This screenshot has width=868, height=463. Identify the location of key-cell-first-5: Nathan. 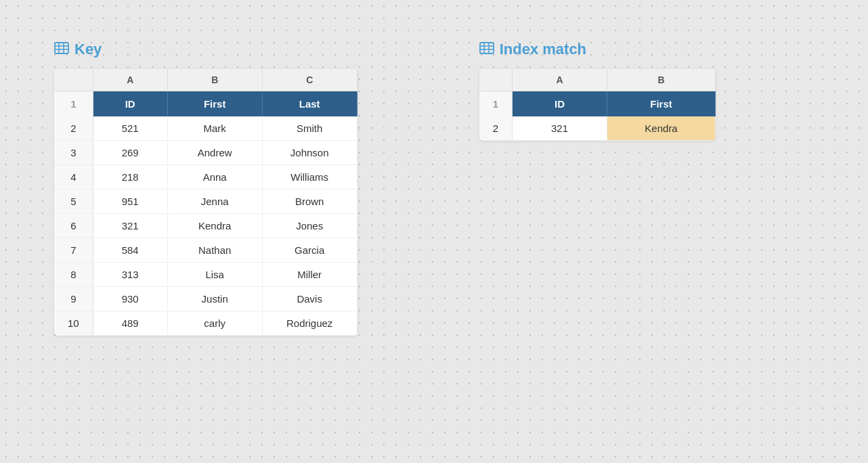
(215, 250).